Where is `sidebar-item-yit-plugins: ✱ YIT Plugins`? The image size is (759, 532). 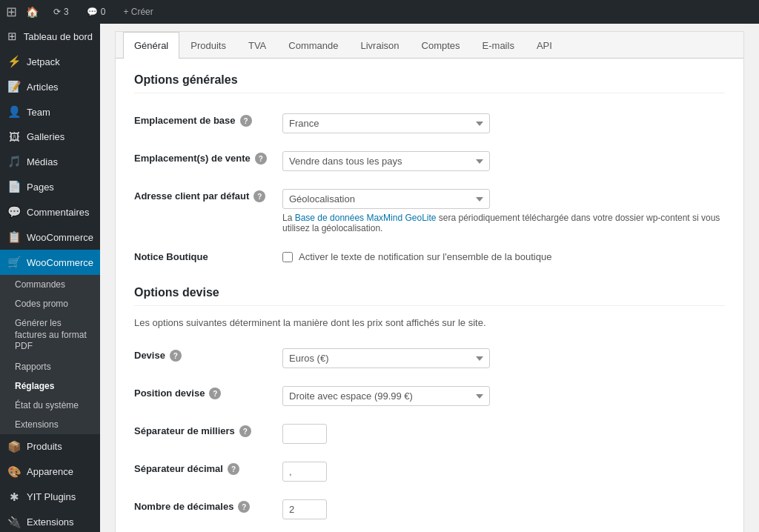
sidebar-item-yit-plugins: ✱ YIT Plugins is located at coordinates (50, 497).